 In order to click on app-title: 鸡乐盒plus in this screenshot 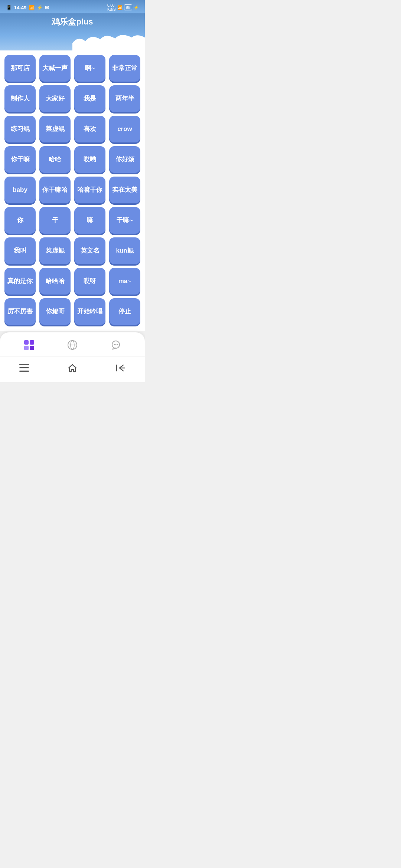, I will do `click(72, 24)`.